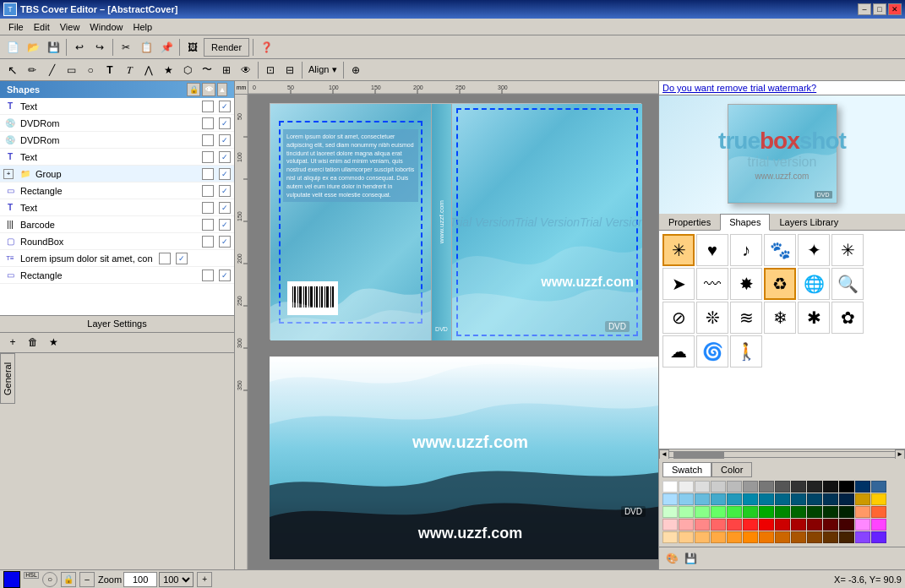  I want to click on shape-music: ♪, so click(746, 250).